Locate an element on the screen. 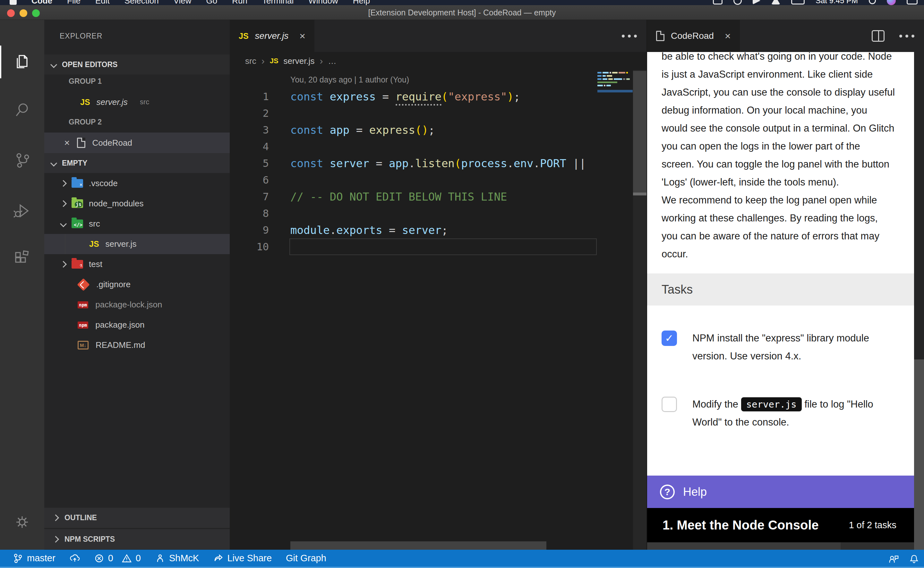 The height and width of the screenshot is (568, 924). line-number: 3 is located at coordinates (249, 130).